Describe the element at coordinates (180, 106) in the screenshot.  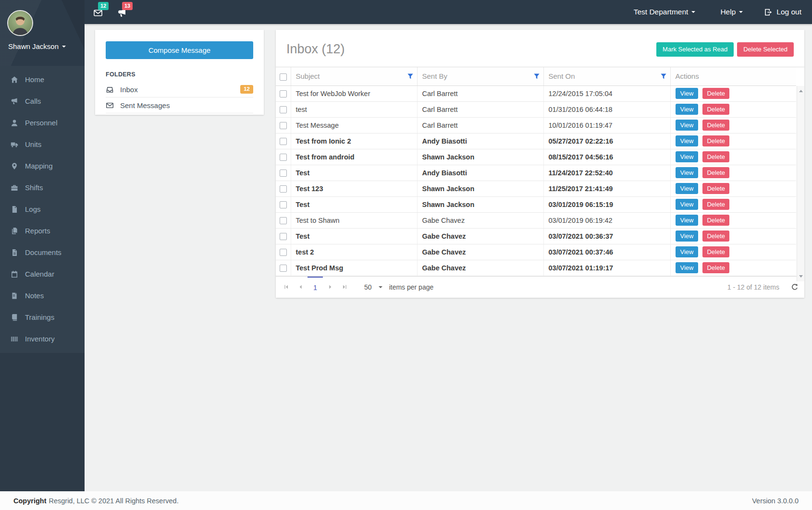
I see `folder-sent-messages: Sent Messages` at that location.